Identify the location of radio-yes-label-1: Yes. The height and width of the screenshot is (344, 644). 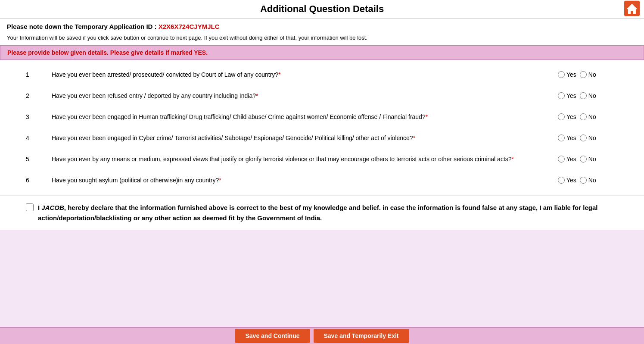
(571, 75).